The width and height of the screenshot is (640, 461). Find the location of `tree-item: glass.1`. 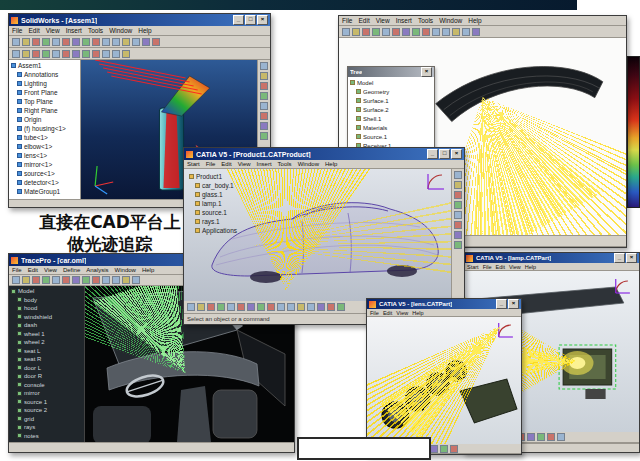

tree-item: glass.1 is located at coordinates (230, 194).